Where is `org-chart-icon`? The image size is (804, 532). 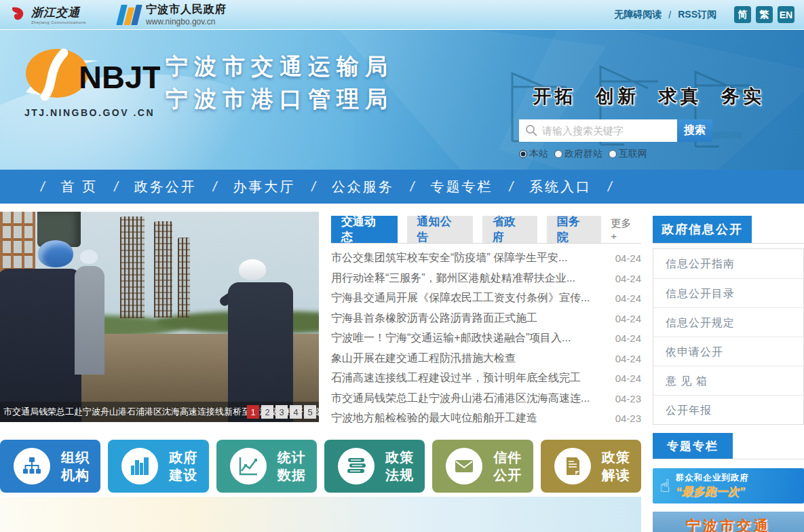
org-chart-icon is located at coordinates (32, 466).